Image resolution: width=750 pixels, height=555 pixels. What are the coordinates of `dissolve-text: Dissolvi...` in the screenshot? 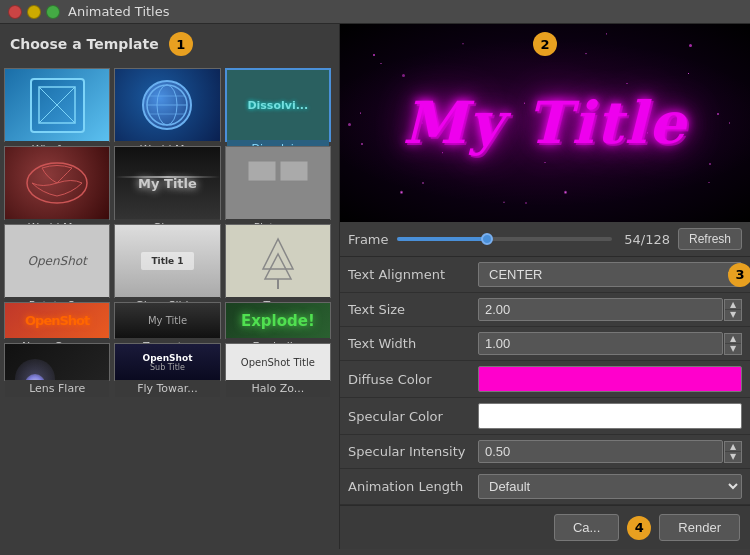 It's located at (278, 106).